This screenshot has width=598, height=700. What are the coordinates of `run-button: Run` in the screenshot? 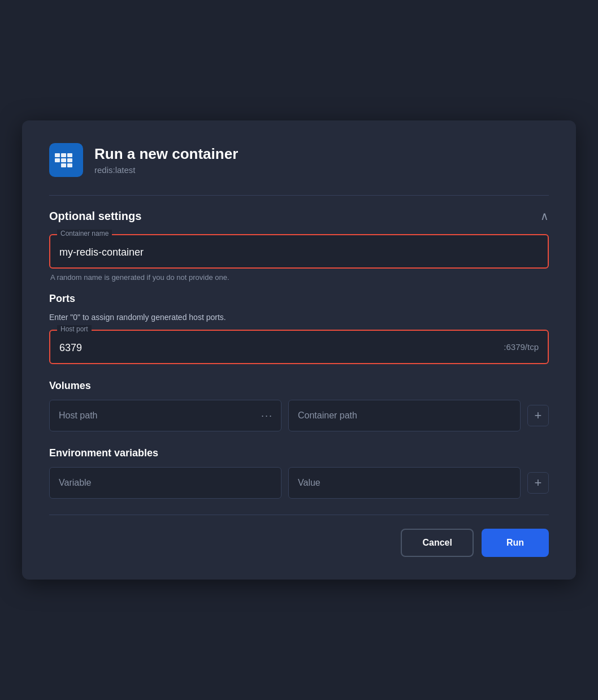 It's located at (515, 543).